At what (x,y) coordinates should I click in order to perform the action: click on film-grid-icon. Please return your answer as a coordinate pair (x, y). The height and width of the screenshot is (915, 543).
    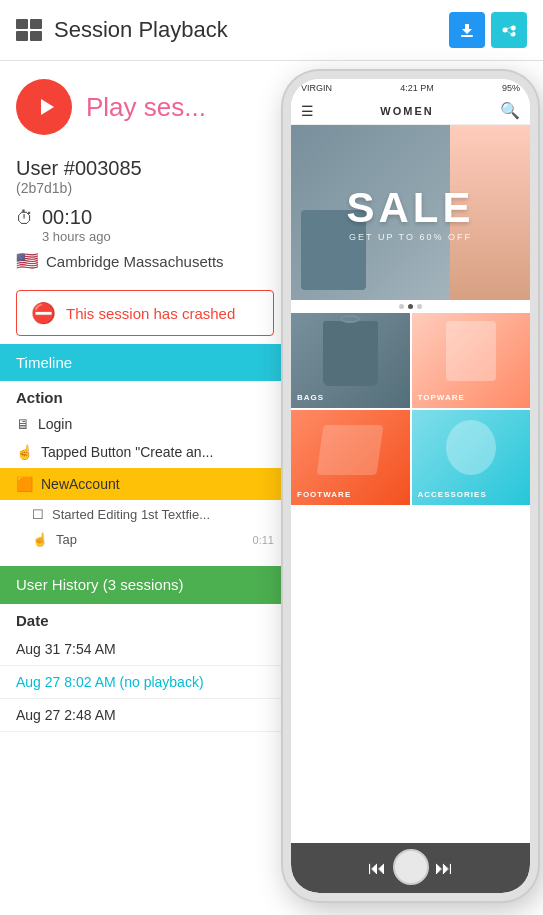
    Looking at the image, I should click on (30, 30).